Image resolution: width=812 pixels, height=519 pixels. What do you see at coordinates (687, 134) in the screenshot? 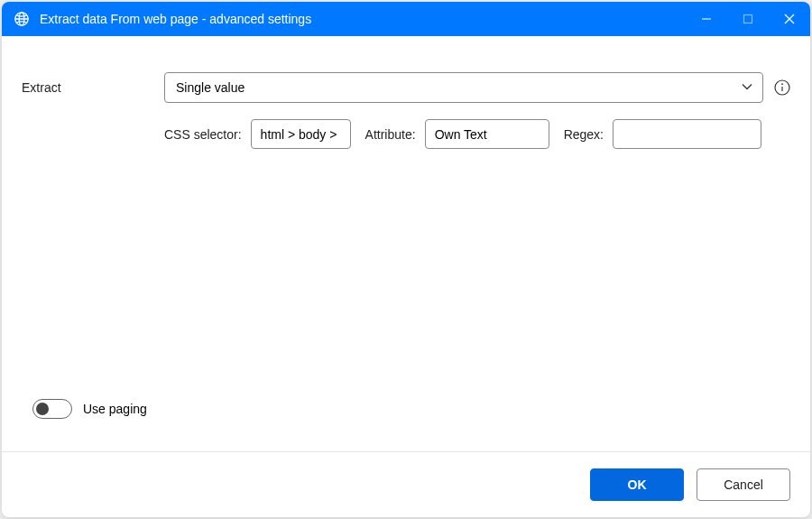
I see `regex-input` at bounding box center [687, 134].